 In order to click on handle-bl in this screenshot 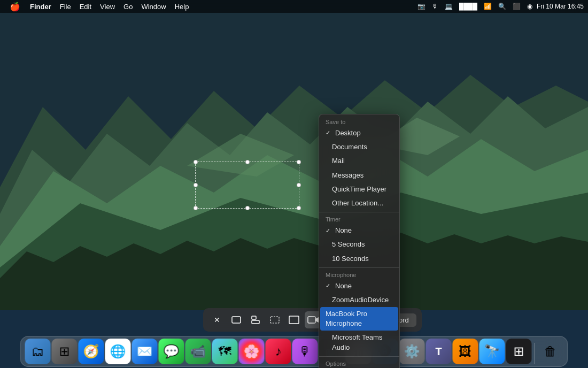, I will do `click(196, 208)`.